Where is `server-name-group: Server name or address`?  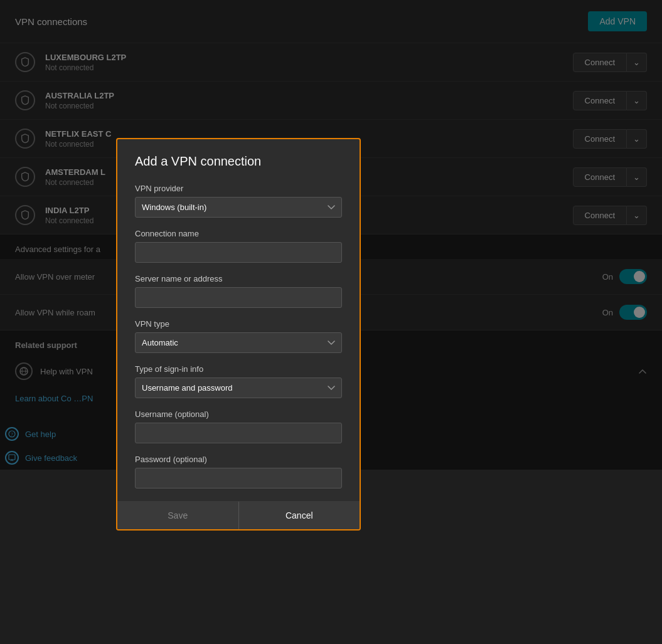
server-name-group: Server name or address is located at coordinates (238, 291).